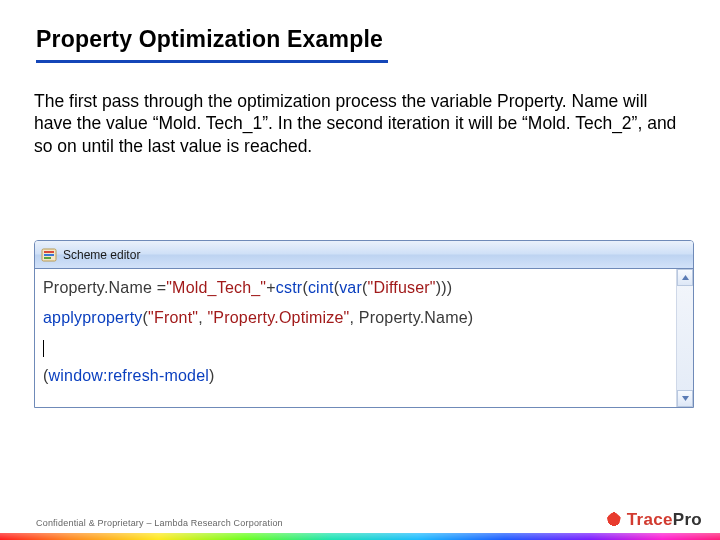 Image resolution: width=720 pixels, height=540 pixels. What do you see at coordinates (364, 318) in the screenshot?
I see `code-line-2: applyproperty("Front", "Property.Optimiz…` at bounding box center [364, 318].